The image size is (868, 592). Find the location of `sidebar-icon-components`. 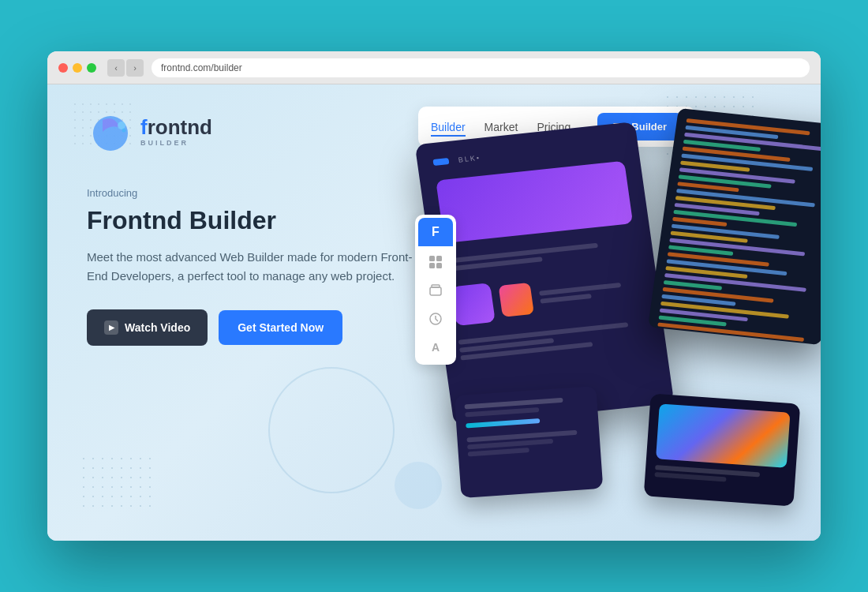

sidebar-icon-components is located at coordinates (436, 319).